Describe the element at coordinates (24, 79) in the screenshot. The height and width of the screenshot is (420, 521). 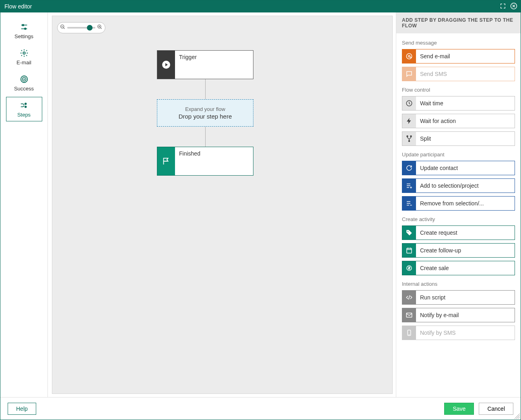
I see `target-icon` at that location.